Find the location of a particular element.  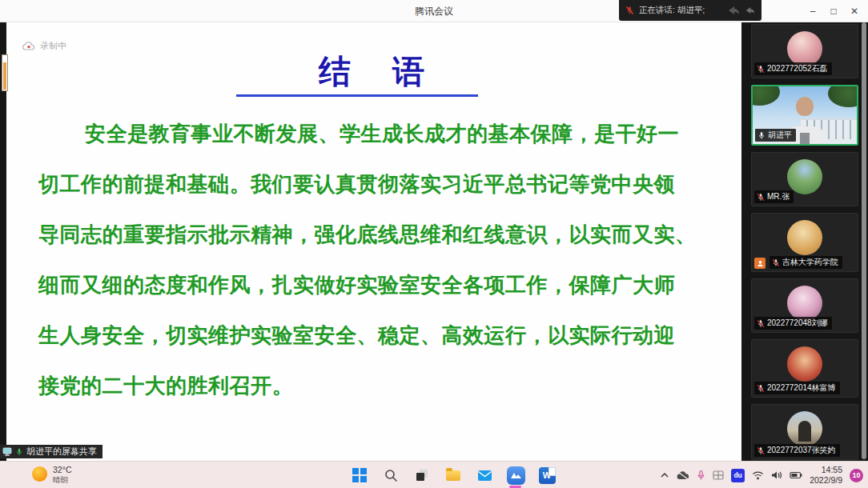

body-line: 安全是教育事业不断发展、学生成长成才的基本保障，是干好一 is located at coordinates (384, 141).